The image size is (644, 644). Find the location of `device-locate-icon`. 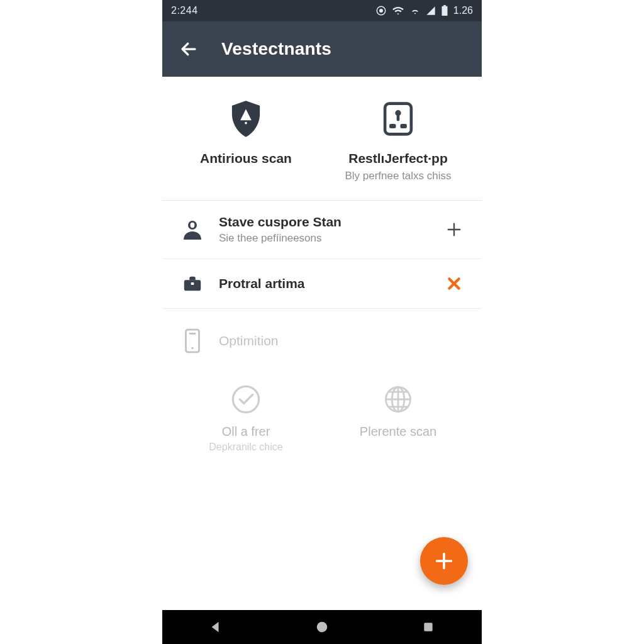

device-locate-icon is located at coordinates (398, 119).